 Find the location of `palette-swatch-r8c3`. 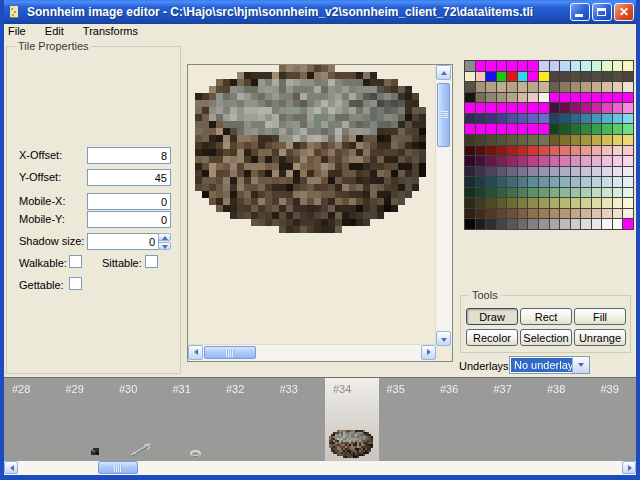

palette-swatch-r8c3 is located at coordinates (491, 140).